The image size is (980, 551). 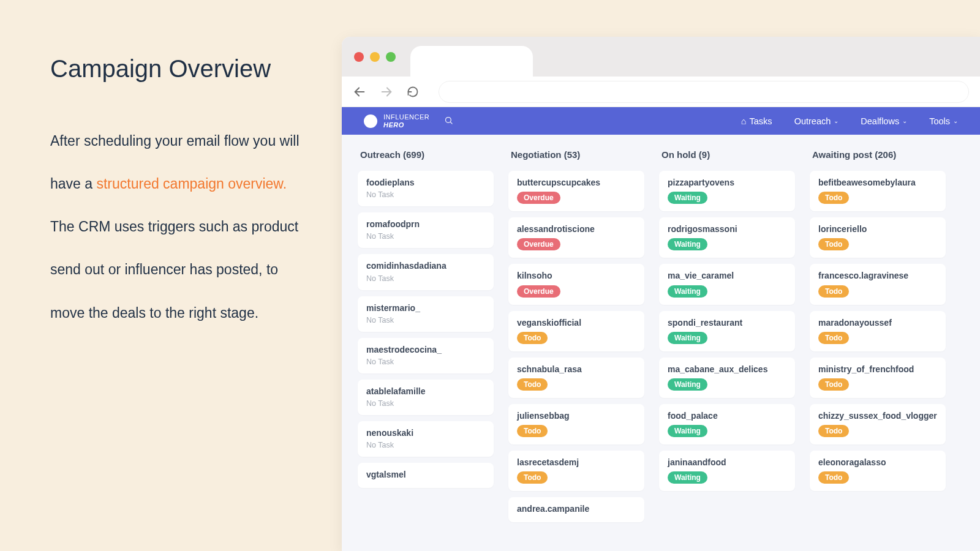 What do you see at coordinates (727, 471) in the screenshot?
I see `deal-card: janinaandfoodWaiting` at bounding box center [727, 471].